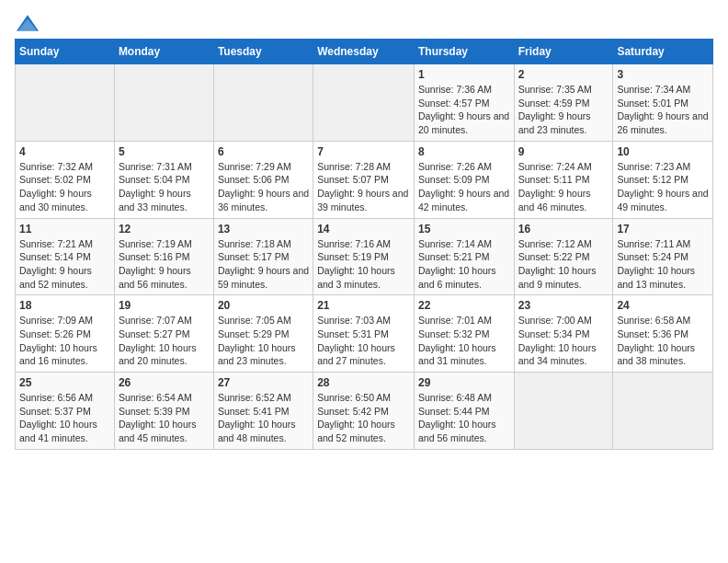  What do you see at coordinates (364, 334) in the screenshot?
I see `calendar-cell: 21Sunrise: 7:03 AMSunset: 5:31 PMDayligh…` at bounding box center [364, 334].